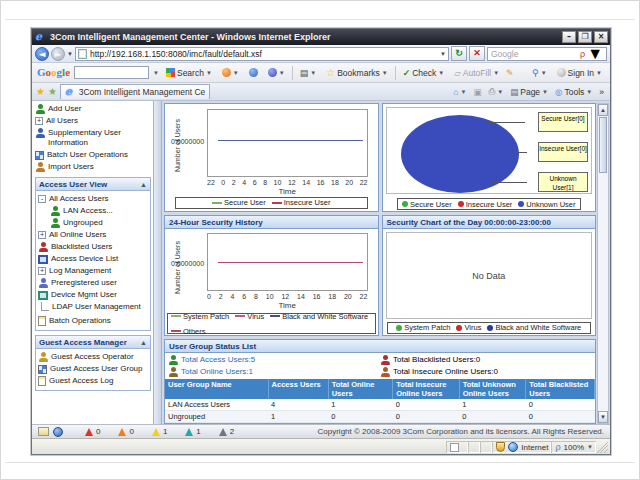 The image size is (640, 480). Describe the element at coordinates (99, 235) in the screenshot. I see `tree-item-label: All Online Users` at that location.